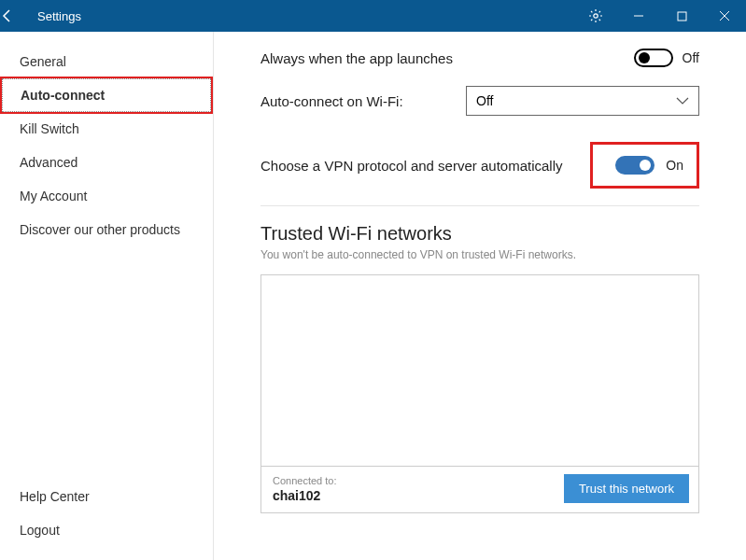  I want to click on sidebar-item-advanced: Advanced, so click(106, 162).